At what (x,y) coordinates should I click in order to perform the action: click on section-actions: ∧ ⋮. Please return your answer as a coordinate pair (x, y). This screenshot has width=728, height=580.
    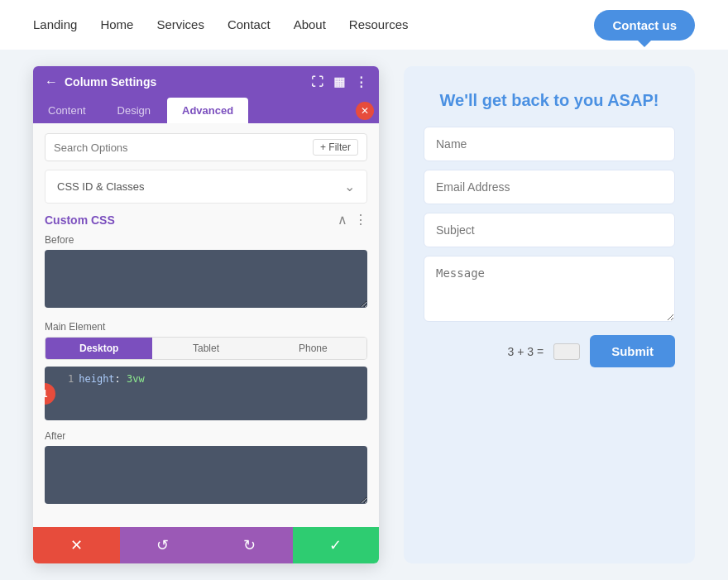
    Looking at the image, I should click on (352, 220).